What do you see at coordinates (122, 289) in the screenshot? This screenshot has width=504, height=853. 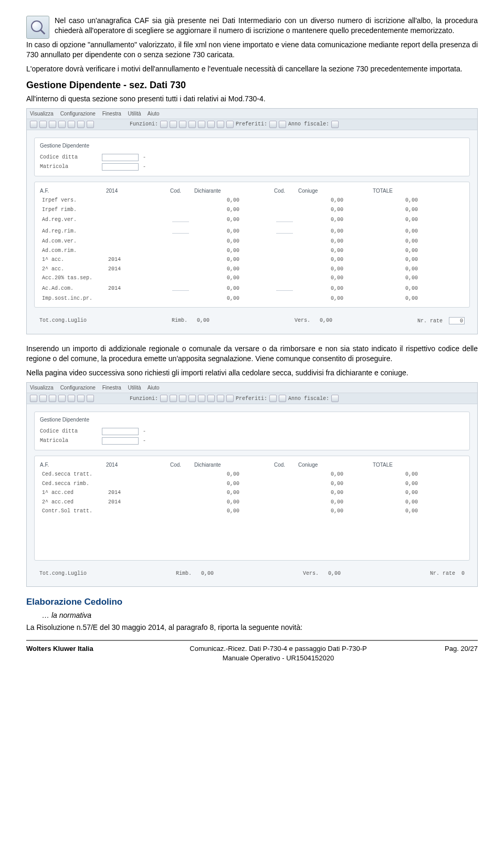 I see `row-year: 2014` at bounding box center [122, 289].